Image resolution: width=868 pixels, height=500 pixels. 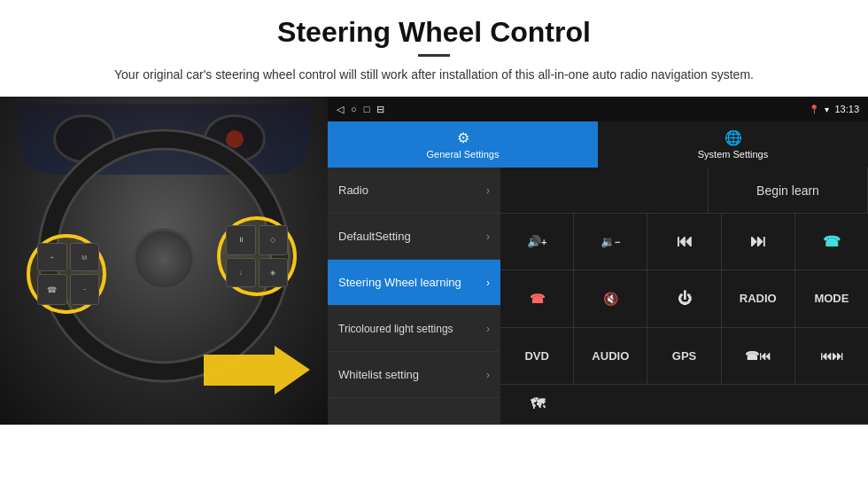 I want to click on chevron-icon-default: ›, so click(x=488, y=237).